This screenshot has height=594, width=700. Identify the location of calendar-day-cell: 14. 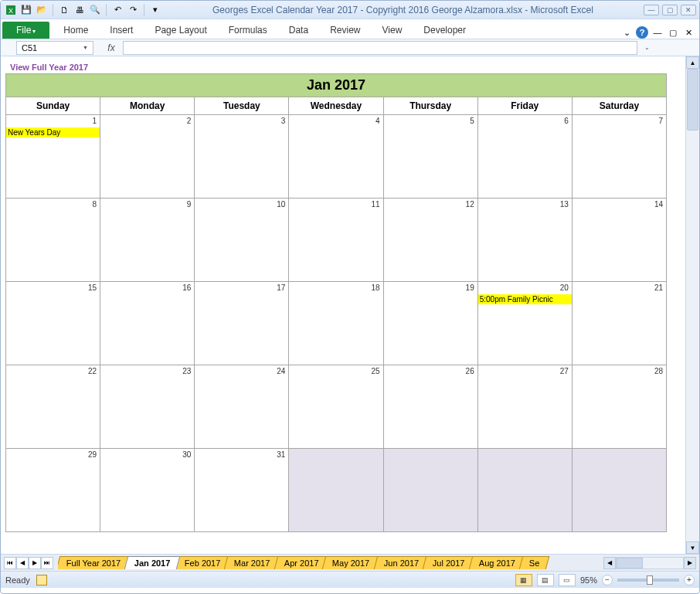
(619, 240).